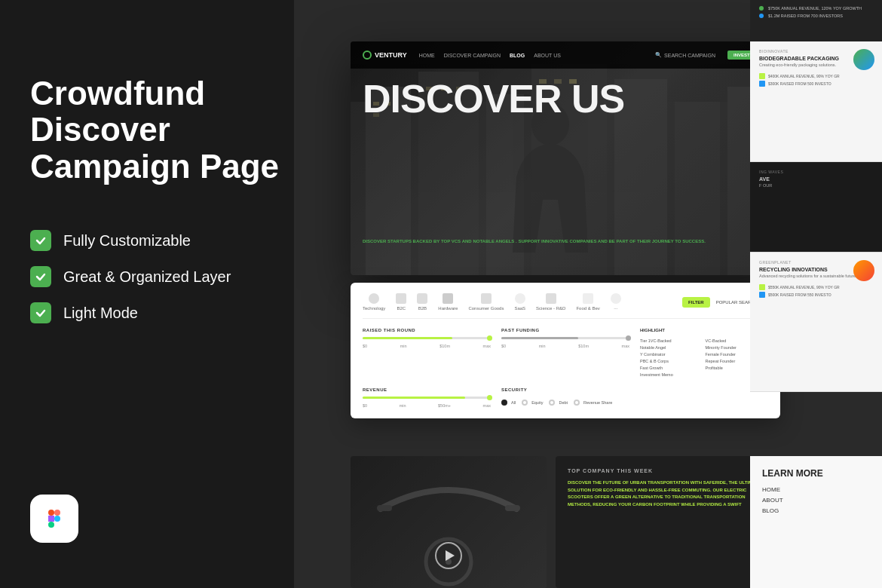  What do you see at coordinates (816, 172) in the screenshot?
I see `waves-tag: ING WAVES` at bounding box center [816, 172].